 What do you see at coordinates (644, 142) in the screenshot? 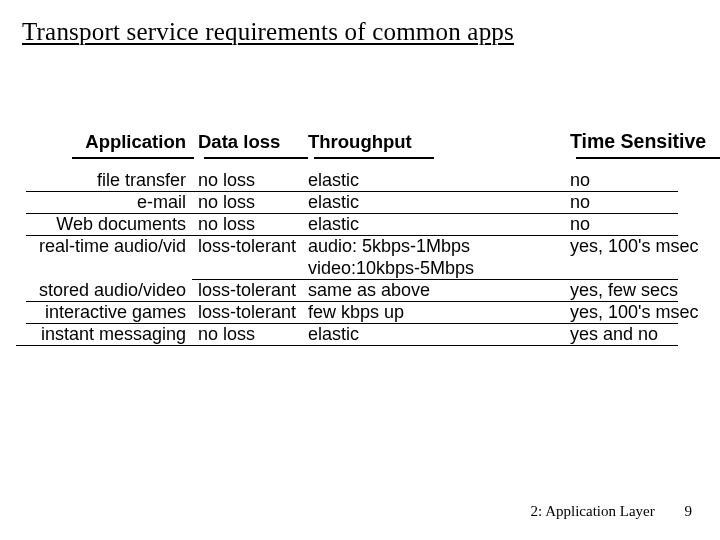
I see `header-time-sensitive: Time Sensitive` at bounding box center [644, 142].